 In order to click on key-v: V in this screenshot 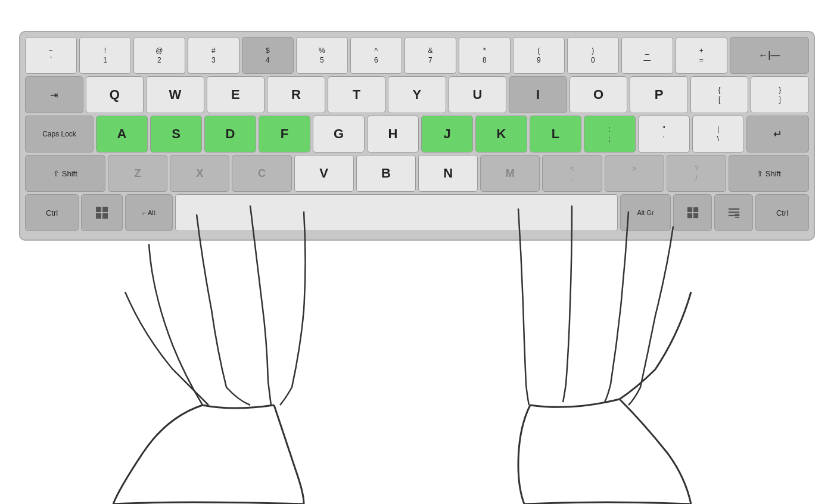, I will do `click(324, 173)`.